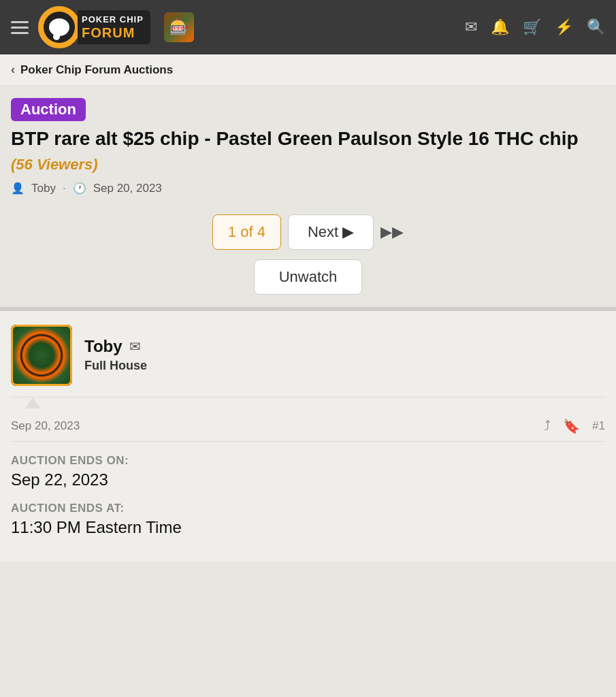  I want to click on avatar-chip-image, so click(42, 355).